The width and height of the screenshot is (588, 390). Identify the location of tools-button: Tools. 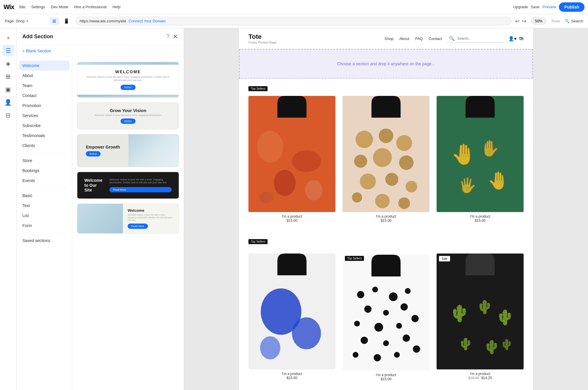
(555, 21).